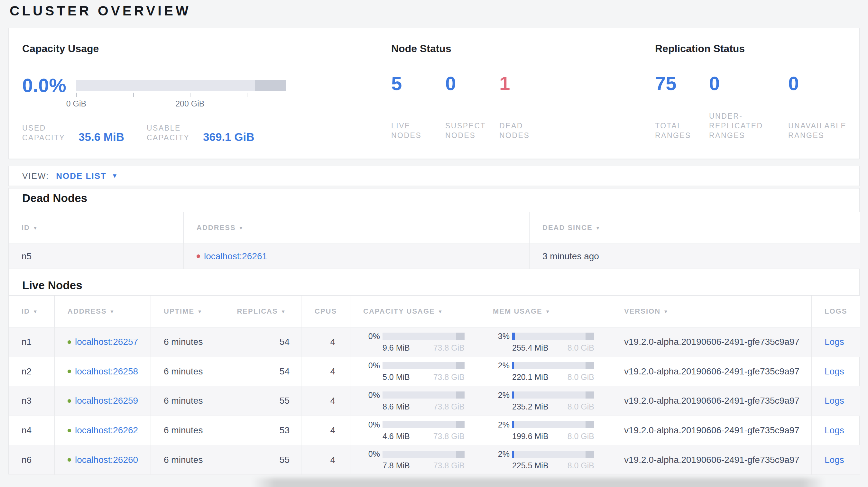  I want to click on mem-percent: 3%, so click(498, 336).